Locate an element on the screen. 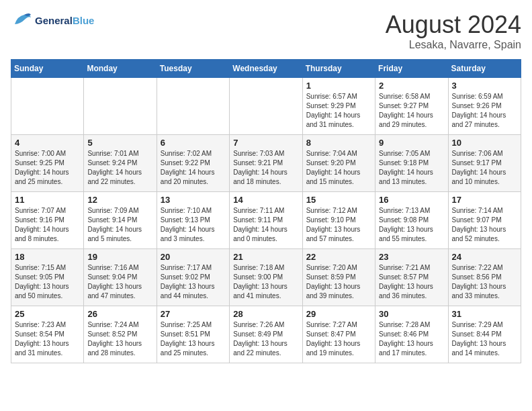 Image resolution: width=532 pixels, height=411 pixels. subtitle: Lesaka, Navarre, Spain is located at coordinates (453, 45).